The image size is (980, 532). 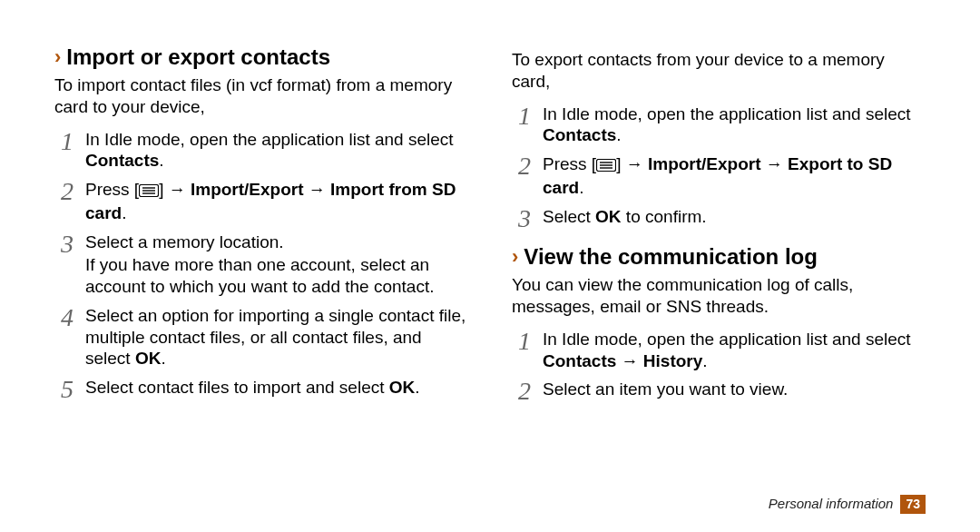 What do you see at coordinates (719, 296) in the screenshot?
I see `comm-log-intro: You can view the communication log of ca…` at bounding box center [719, 296].